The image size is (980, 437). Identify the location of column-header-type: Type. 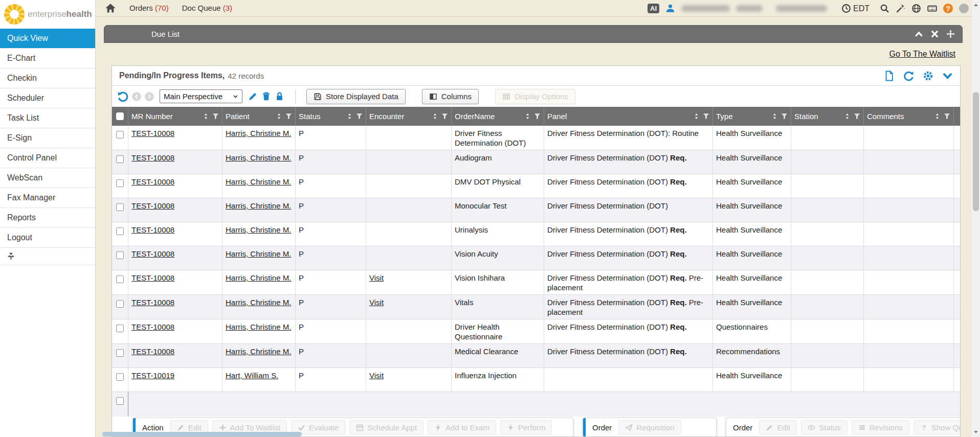
(752, 117).